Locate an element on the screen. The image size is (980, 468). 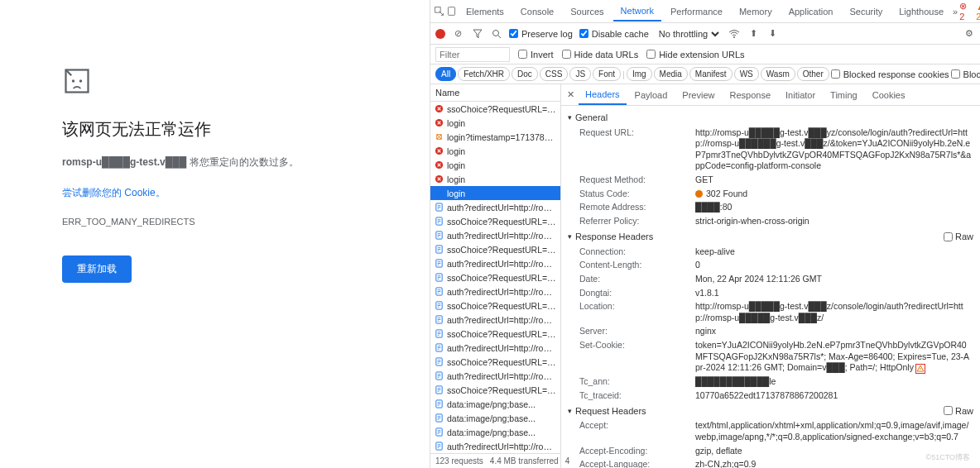
tab-elements: Elements is located at coordinates (485, 12).